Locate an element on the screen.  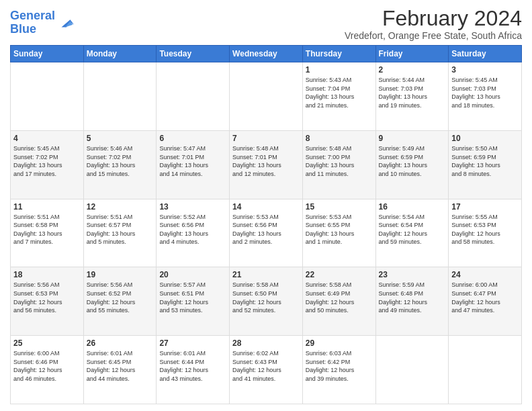
day-detail: Sunrise: 5:53 AM Sunset: 6:55 PM Dayligh… is located at coordinates (339, 230).